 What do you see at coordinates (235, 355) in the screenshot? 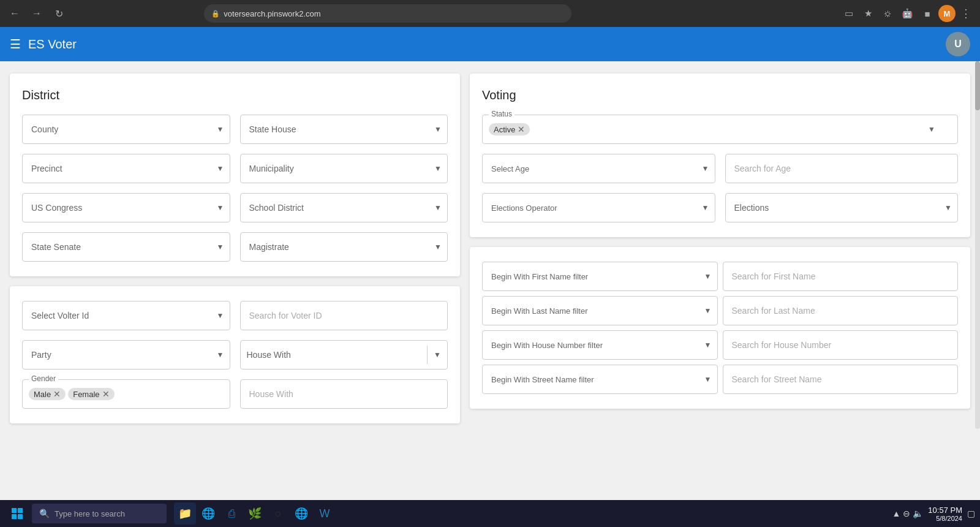
I see `voter-grid: Select Volter Id ▼ Party ▼ House With` at bounding box center [235, 355].